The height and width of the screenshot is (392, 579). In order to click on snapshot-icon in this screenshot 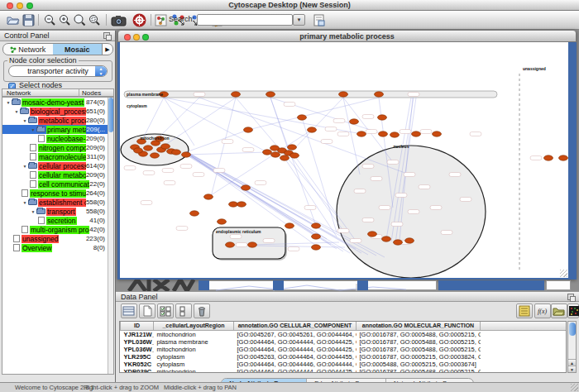, I will do `click(119, 20)`.